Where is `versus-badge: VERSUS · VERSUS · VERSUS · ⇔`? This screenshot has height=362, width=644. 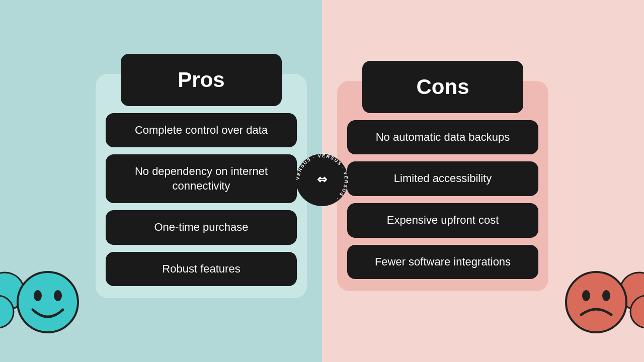 versus-badge: VERSUS · VERSUS · VERSUS · ⇔ is located at coordinates (322, 181).